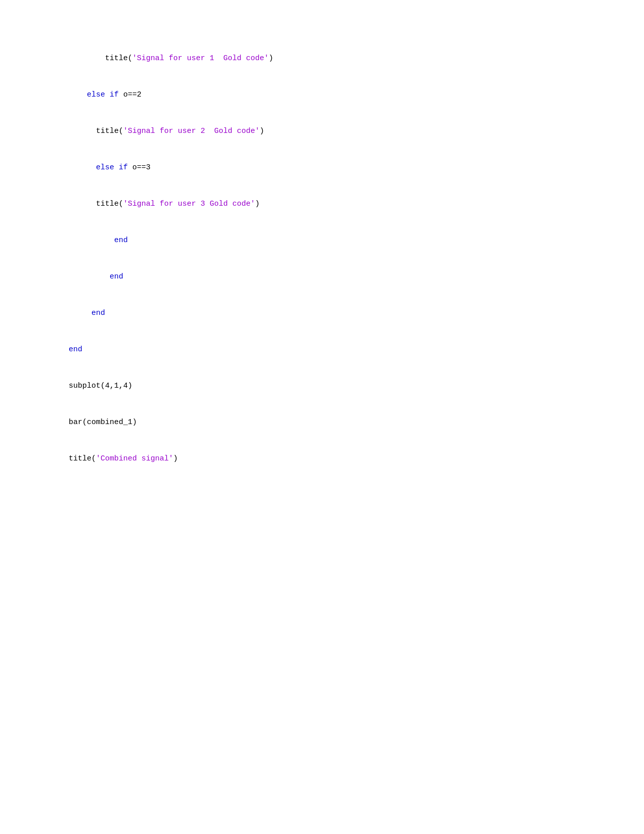  What do you see at coordinates (191, 131) in the screenshot?
I see `code-string-3: 'Signal for user 2 Gold code'` at bounding box center [191, 131].